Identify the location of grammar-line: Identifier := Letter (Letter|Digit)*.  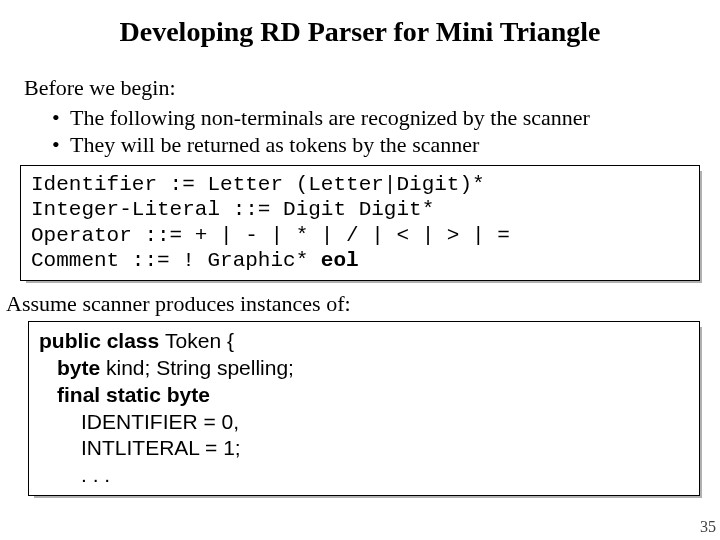
(258, 184).